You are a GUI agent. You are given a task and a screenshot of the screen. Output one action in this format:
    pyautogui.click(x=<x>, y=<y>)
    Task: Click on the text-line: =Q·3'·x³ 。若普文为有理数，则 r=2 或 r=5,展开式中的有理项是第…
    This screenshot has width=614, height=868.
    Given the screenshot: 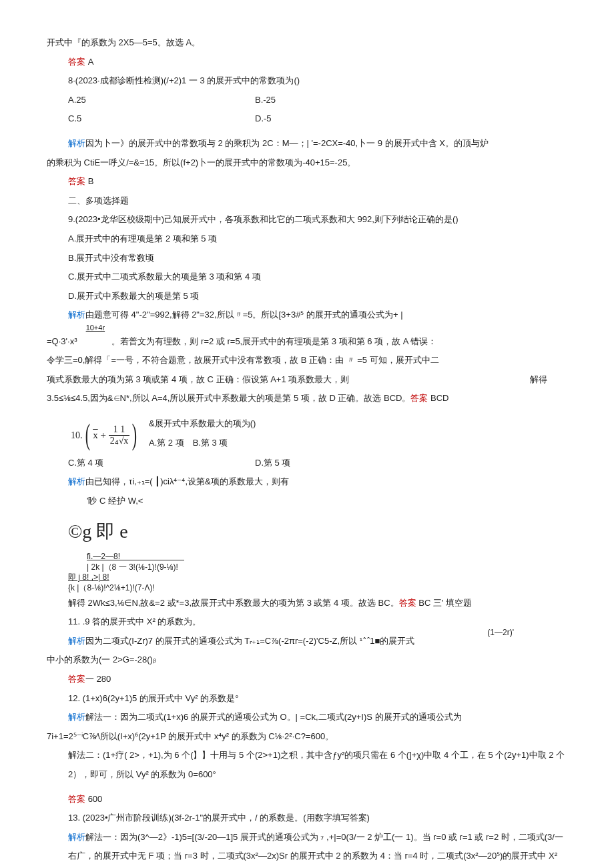 What is the action you would take?
    pyautogui.click(x=307, y=342)
    